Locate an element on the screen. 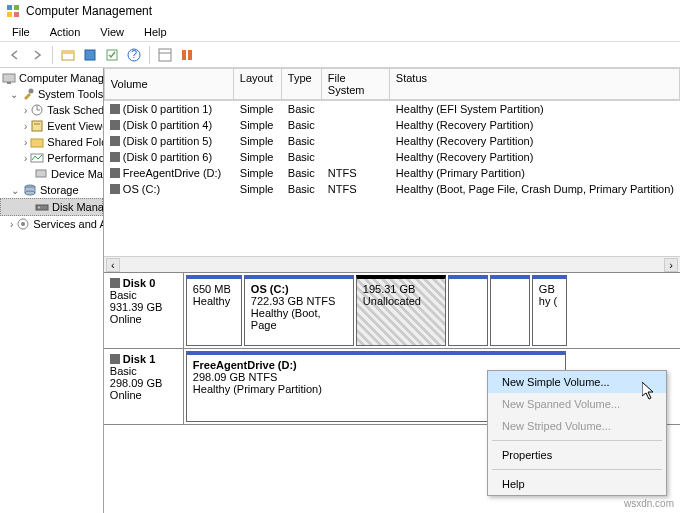  app-icon is located at coordinates (13, 11).